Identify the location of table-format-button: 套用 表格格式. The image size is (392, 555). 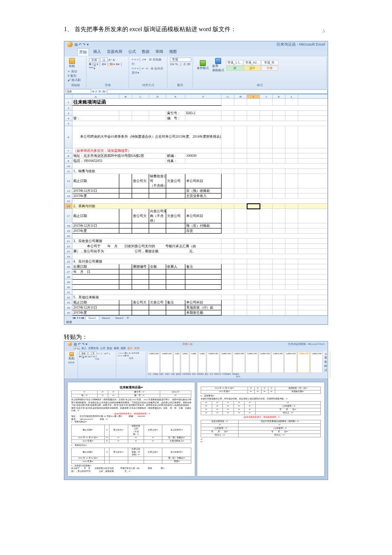
(218, 65).